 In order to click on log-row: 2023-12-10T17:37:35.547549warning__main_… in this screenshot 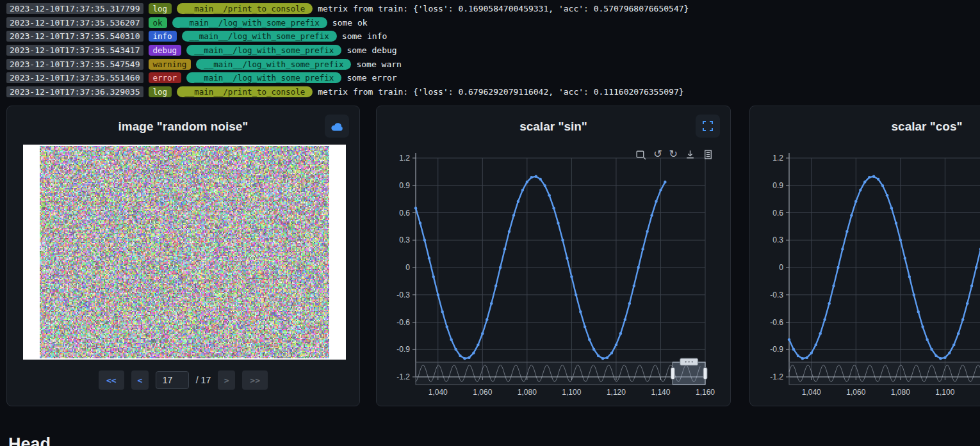, I will do `click(490, 64)`.